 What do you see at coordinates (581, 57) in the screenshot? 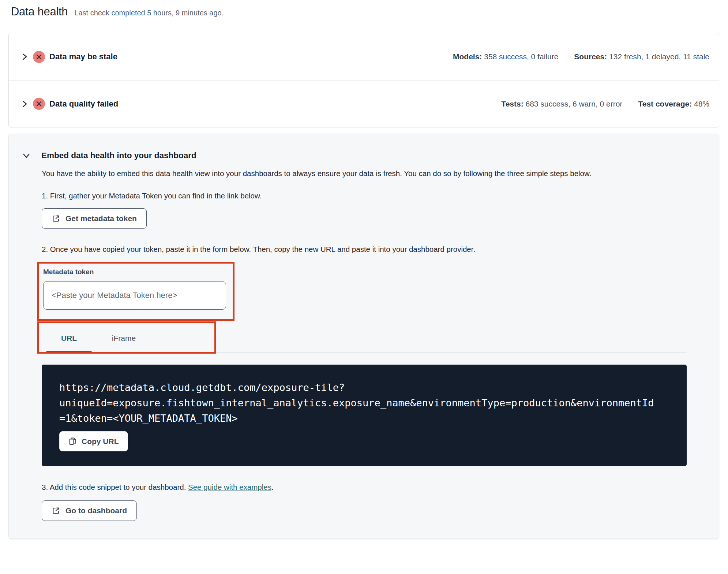
I see `status-row-stats: Models: 358 success, 0 failure Sources: …` at bounding box center [581, 57].